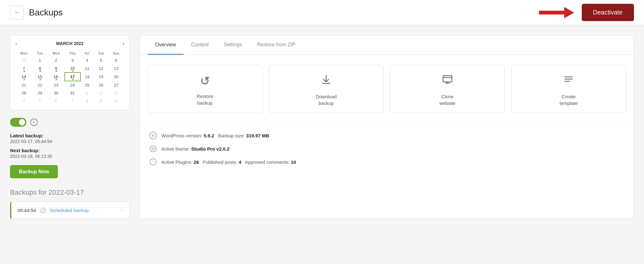 The width and height of the screenshot is (644, 264). I want to click on calendar-week-row: 78910111213, so click(70, 68).